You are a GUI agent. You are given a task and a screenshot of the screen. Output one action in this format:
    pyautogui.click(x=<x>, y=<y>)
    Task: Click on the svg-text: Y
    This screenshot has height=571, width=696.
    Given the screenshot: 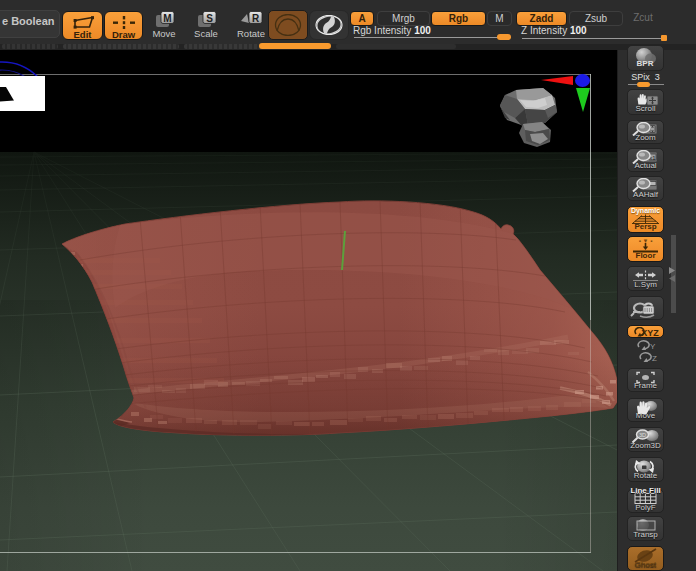 What is the action you would take?
    pyautogui.click(x=653, y=346)
    